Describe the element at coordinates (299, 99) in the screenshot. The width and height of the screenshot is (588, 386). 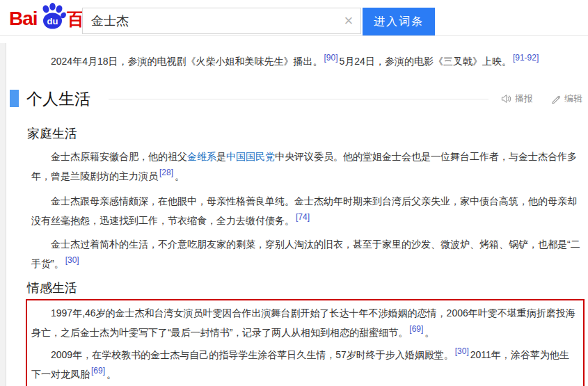
I see `section-divider-line` at that location.